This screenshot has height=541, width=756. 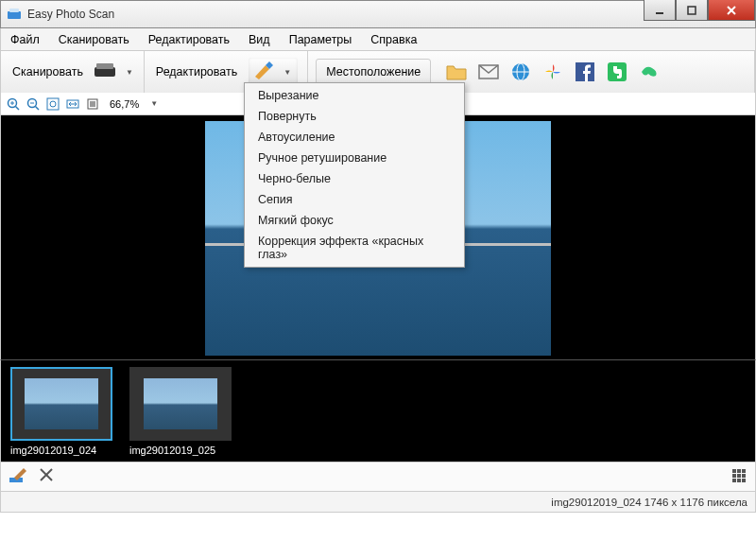 I want to click on fit-width-icon, so click(x=73, y=104).